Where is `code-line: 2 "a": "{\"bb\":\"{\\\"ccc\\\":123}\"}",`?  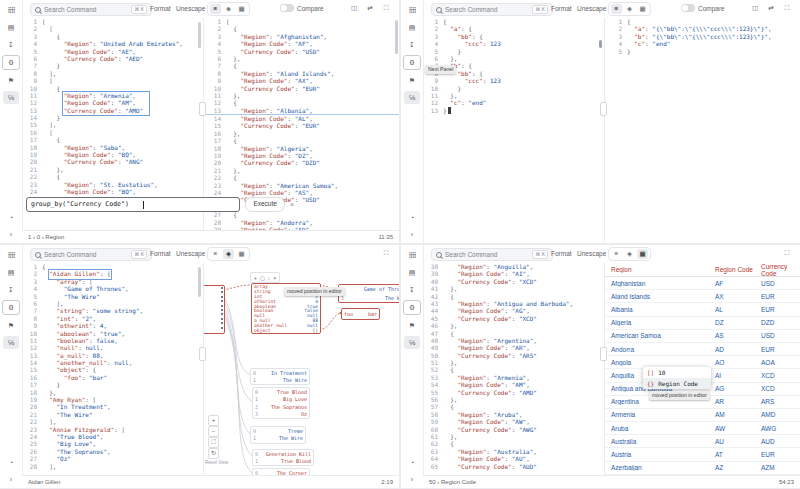 code-line: 2 "a": "{\"bb\":\"{\\\"ccc\\\":123}\"}", is located at coordinates (704, 28).